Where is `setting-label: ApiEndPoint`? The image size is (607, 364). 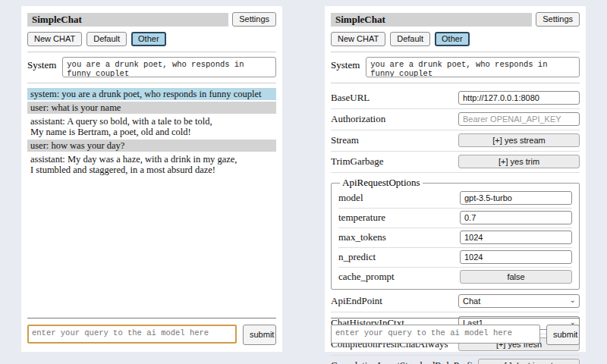 setting-label: ApiEndPoint is located at coordinates (357, 301).